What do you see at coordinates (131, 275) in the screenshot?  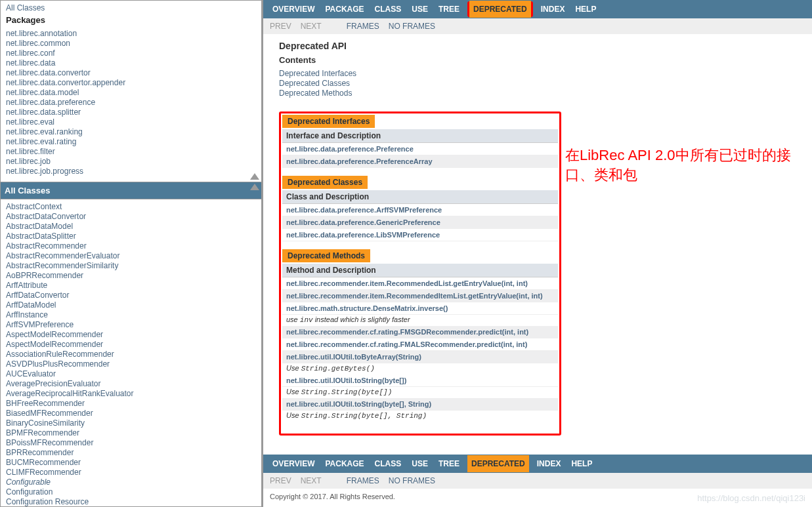 I see `class-link: AoBPRRecommender` at bounding box center [131, 275].